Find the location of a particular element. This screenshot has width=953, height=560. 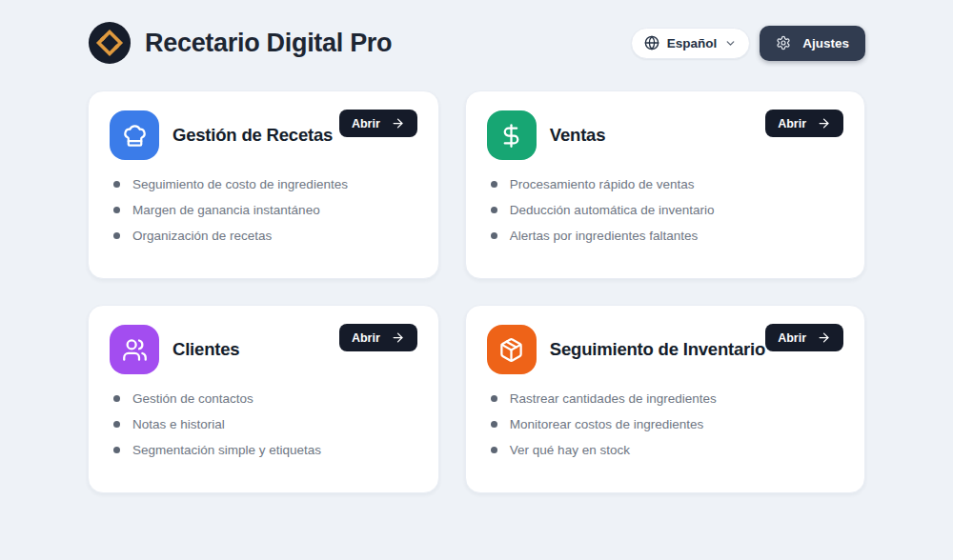

users-icon is located at coordinates (134, 350).